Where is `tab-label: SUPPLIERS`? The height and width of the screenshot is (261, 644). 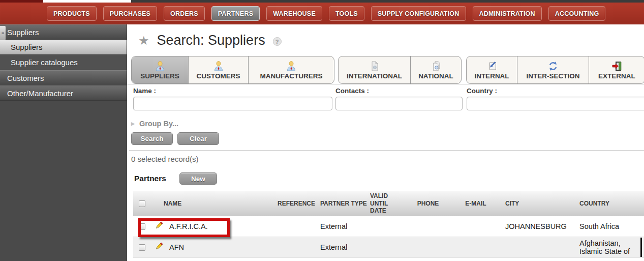 tab-label: SUPPLIERS is located at coordinates (160, 76).